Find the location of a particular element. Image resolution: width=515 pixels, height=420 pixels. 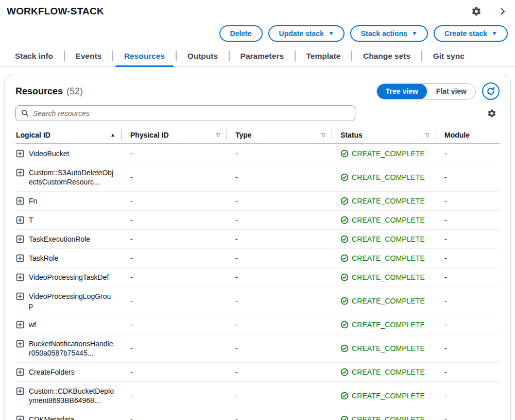

table-row: BucketNotificationsHandler050a0587b75445… is located at coordinates (258, 348).